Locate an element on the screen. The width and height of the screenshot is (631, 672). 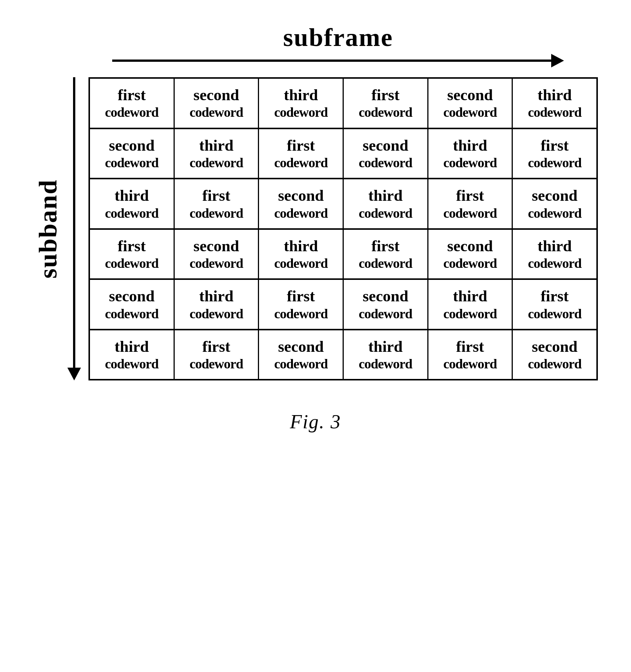
grid-cell-2-2: secondcodeword is located at coordinates (301, 204).